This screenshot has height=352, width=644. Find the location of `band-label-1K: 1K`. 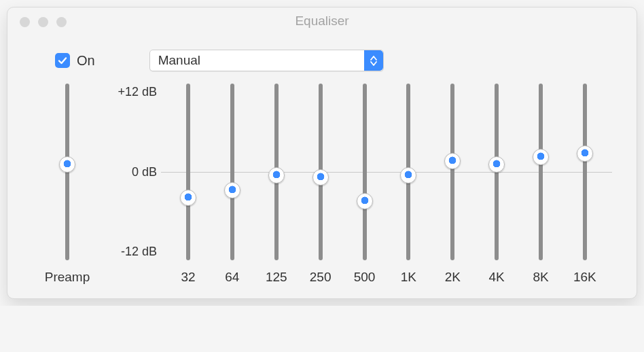

band-label-1K: 1K is located at coordinates (408, 277).